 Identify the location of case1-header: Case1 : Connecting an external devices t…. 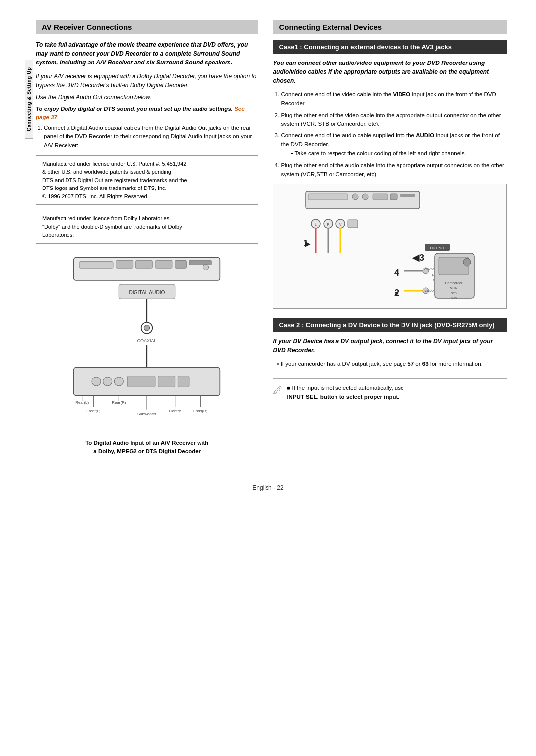
(390, 47).